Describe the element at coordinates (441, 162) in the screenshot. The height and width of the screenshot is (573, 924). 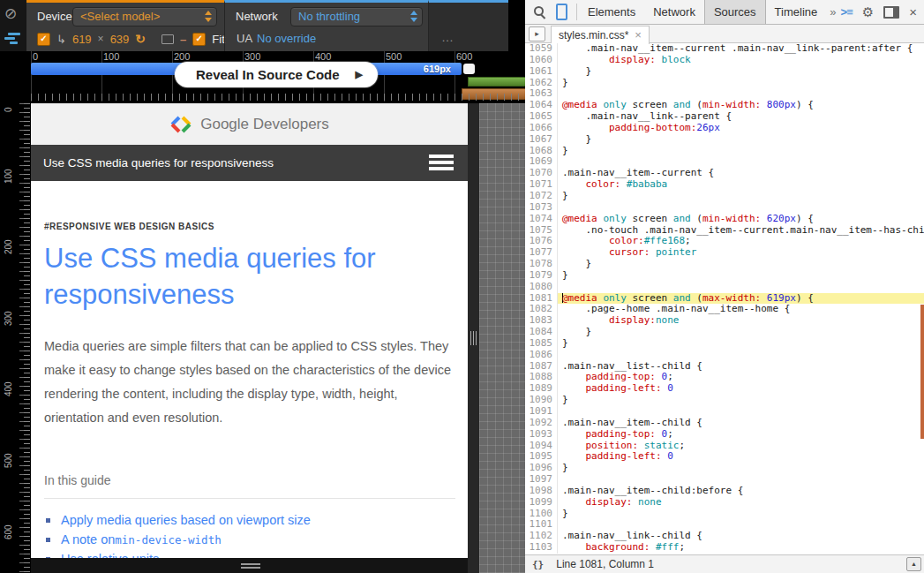
I see `menu-icon` at that location.